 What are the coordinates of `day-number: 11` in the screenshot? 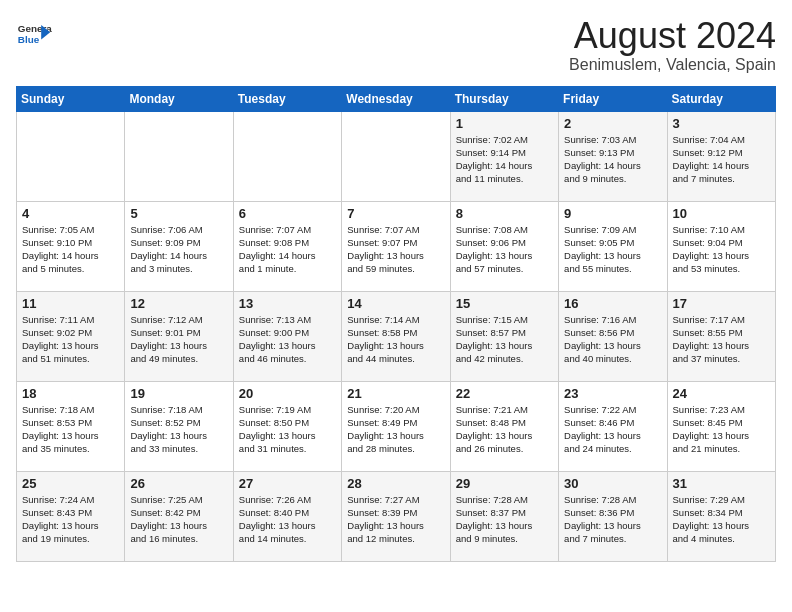 It's located at (70, 304).